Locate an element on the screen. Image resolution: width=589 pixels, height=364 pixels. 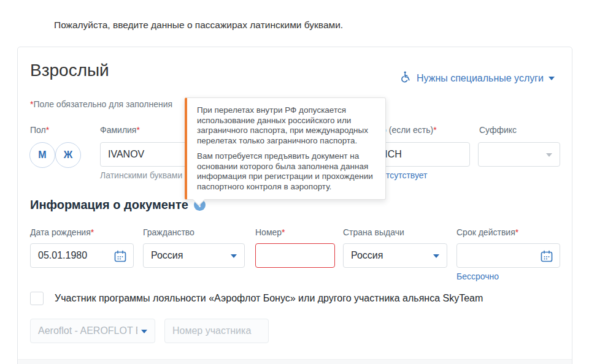
birth-date-label: Дата рождения* is located at coordinates (62, 232).